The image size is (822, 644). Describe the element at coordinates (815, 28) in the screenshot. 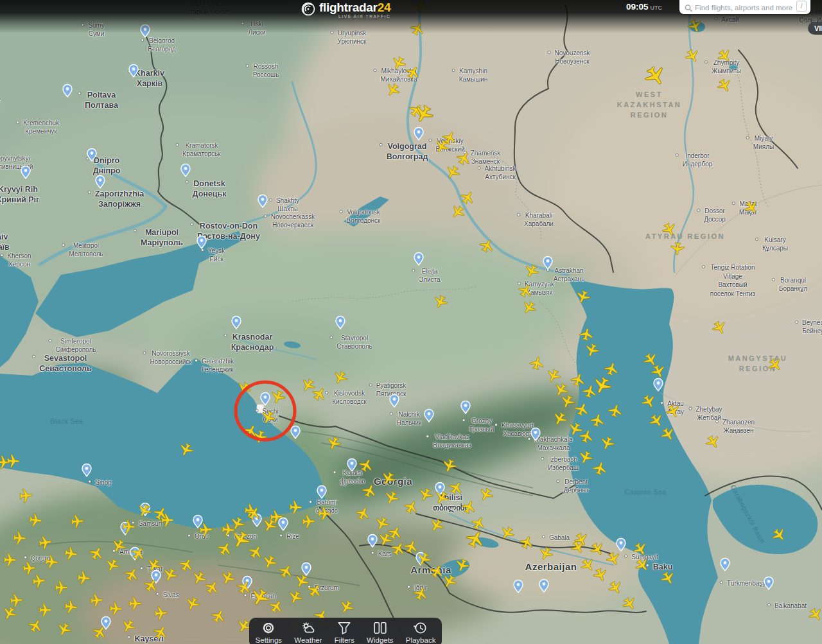

I see `flight-tag-button: VIE` at that location.